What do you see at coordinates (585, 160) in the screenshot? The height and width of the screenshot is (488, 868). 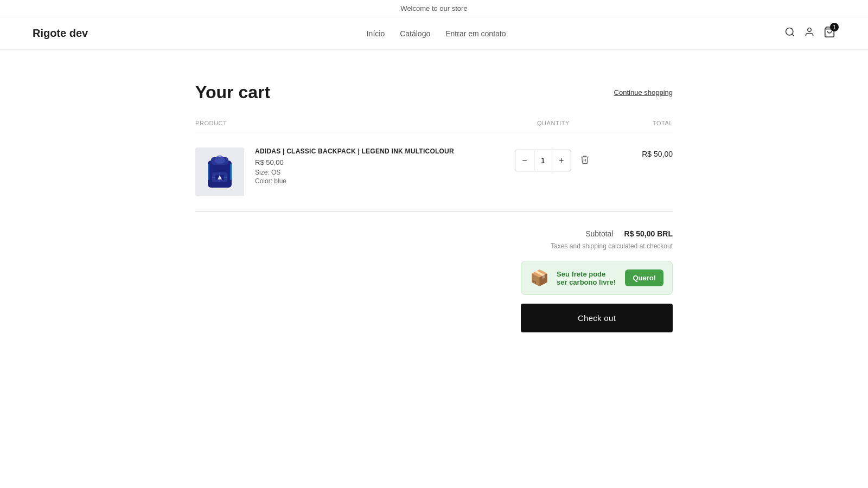 I see `delete-item-button` at bounding box center [585, 160].